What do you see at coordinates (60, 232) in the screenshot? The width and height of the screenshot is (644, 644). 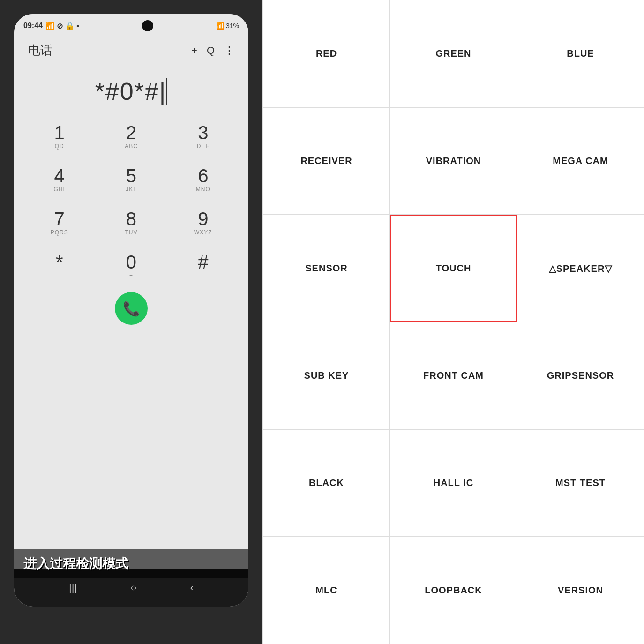 I see `dial-sub-7: PQRS` at bounding box center [60, 232].